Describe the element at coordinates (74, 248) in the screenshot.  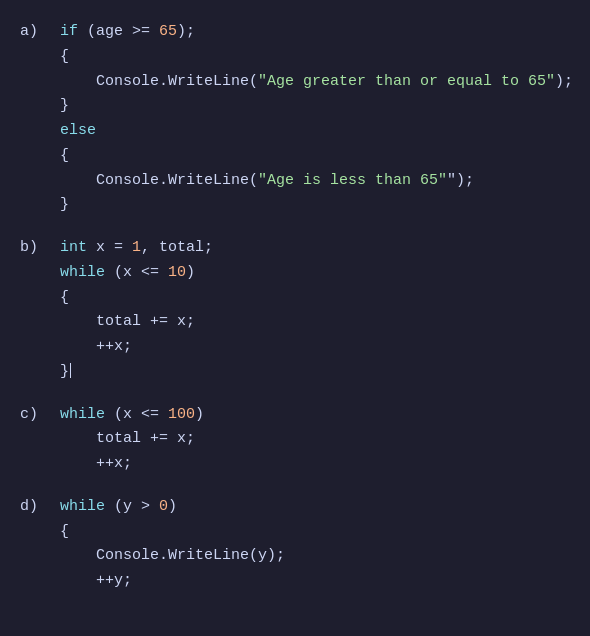
I see `kw-token: int` at that location.